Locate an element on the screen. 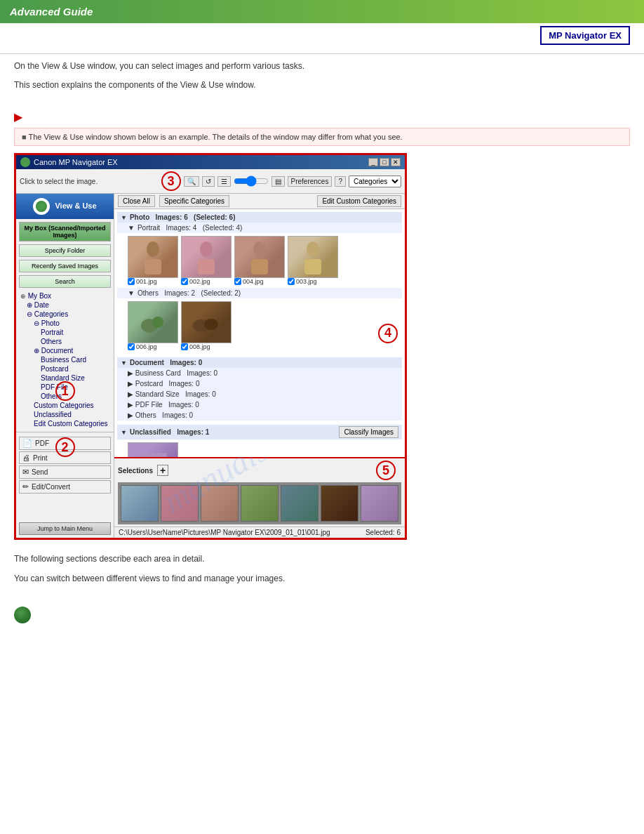 The width and height of the screenshot is (644, 834). unclassified-arrow: ▼ is located at coordinates (123, 432).